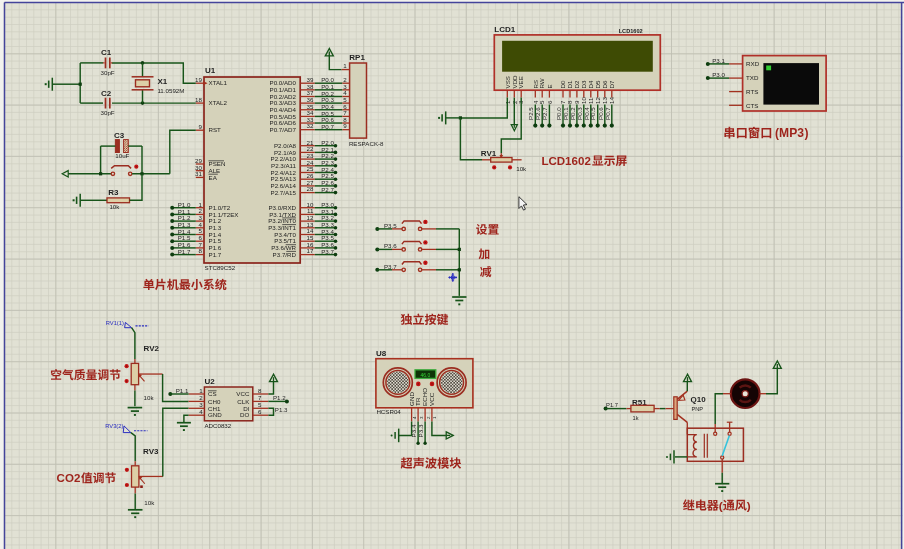 The width and height of the screenshot is (904, 549). Describe the element at coordinates (282, 410) in the screenshot. I see `svg-text: P1.3` at that location.